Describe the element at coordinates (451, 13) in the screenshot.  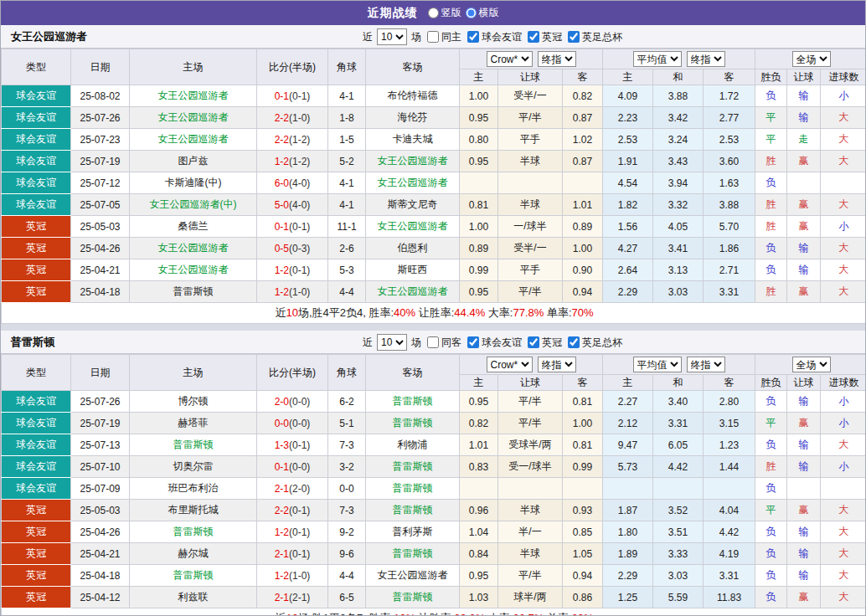
I see `vertical-radio-label: 竖版` at that location.